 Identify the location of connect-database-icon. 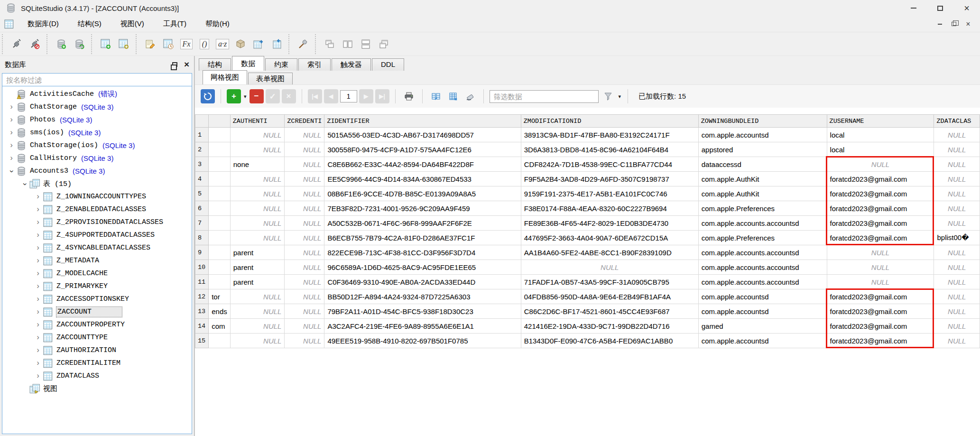
(17, 44).